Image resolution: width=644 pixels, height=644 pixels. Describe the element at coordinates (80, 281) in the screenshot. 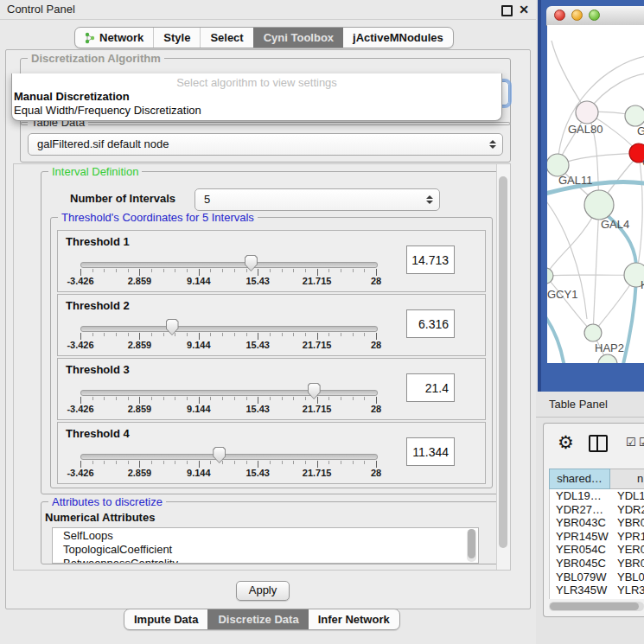

I see `tick-label: -3.426` at that location.